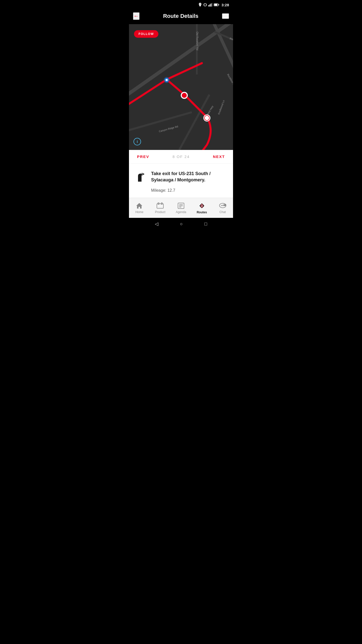 The width and height of the screenshot is (362, 644). What do you see at coordinates (221, 107) in the screenshot?
I see `svg-text: Knollwood Ln` at bounding box center [221, 107].